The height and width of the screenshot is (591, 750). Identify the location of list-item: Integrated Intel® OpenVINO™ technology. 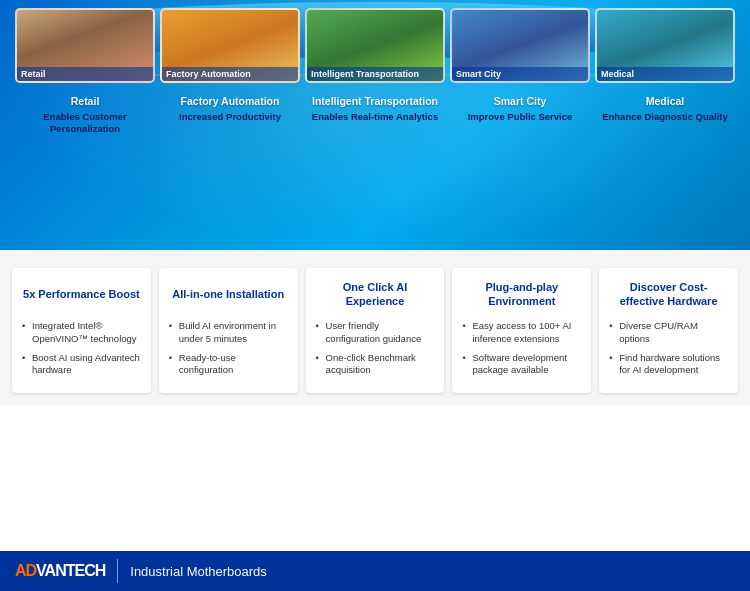
(82, 333).